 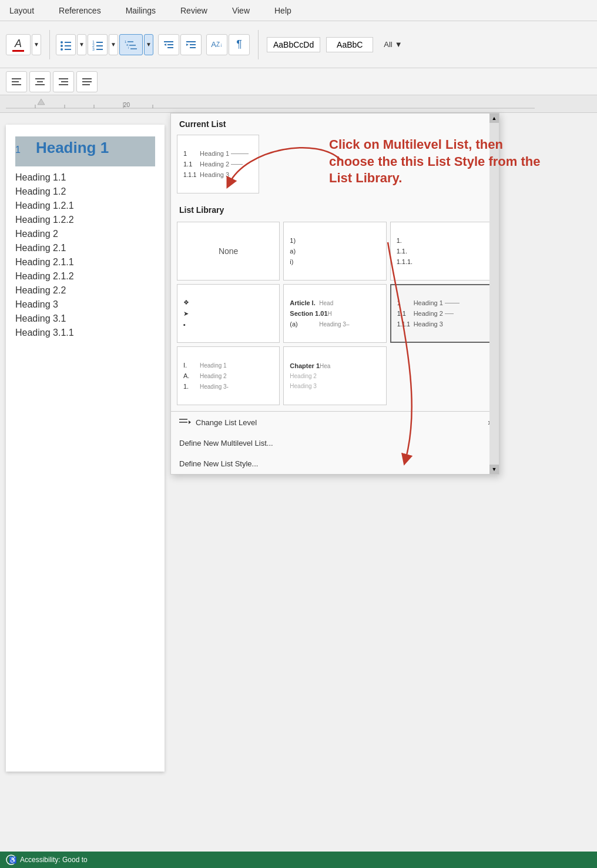 What do you see at coordinates (335, 209) in the screenshot?
I see `list-library-label: List Library` at bounding box center [335, 209].